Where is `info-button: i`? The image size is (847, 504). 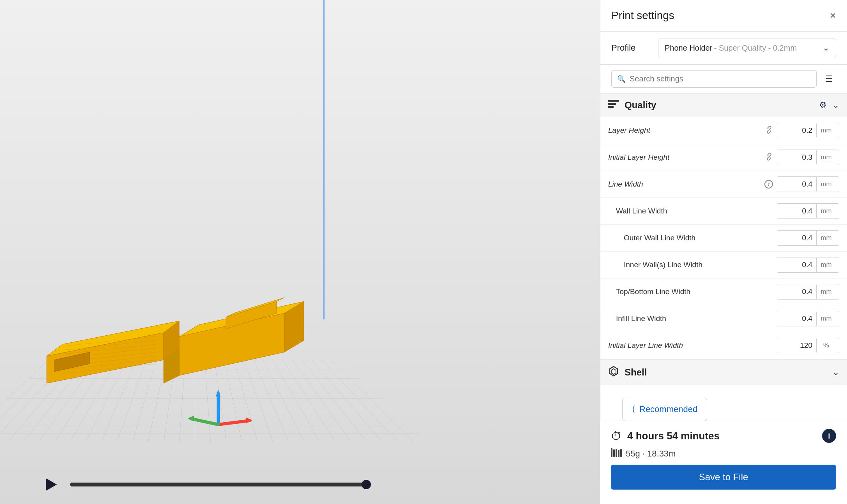
info-button: i is located at coordinates (829, 436).